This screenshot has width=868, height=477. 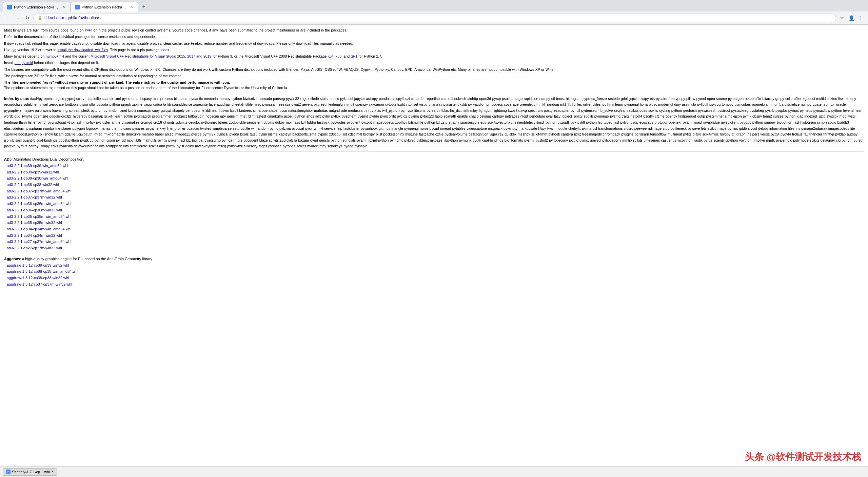 I want to click on forward-button: →, so click(x=17, y=18).